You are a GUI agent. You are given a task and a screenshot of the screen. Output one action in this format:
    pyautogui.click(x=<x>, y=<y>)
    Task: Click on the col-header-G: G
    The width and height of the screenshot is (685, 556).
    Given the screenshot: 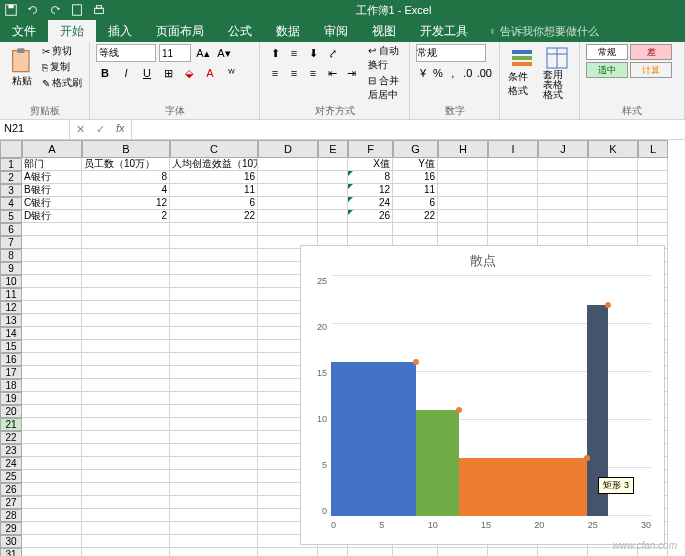 What is the action you would take?
    pyautogui.click(x=416, y=149)
    